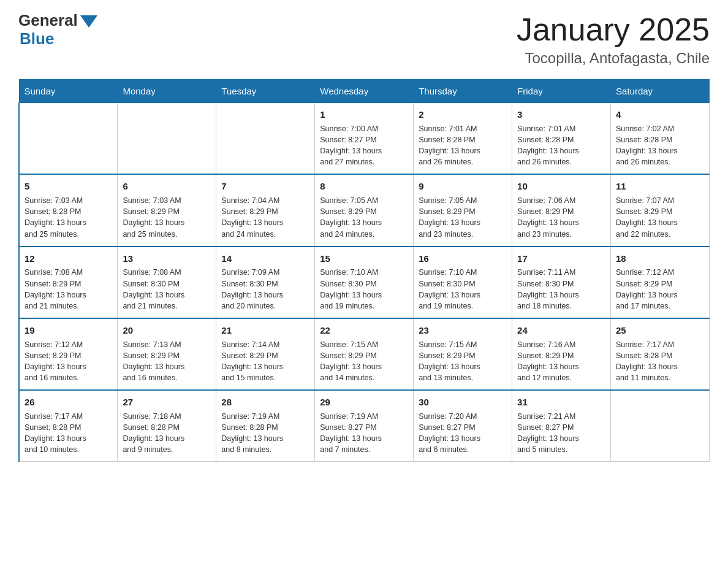 This screenshot has height=563, width=728. What do you see at coordinates (351, 145) in the screenshot?
I see `day-info: Sunrise: 7:00 AM Sunset: 8:27 PM Dayligh…` at bounding box center [351, 145].